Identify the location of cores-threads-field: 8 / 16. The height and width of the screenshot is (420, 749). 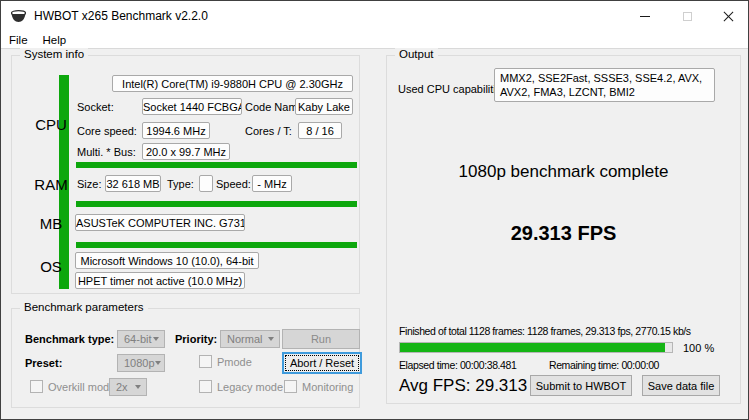
(320, 130).